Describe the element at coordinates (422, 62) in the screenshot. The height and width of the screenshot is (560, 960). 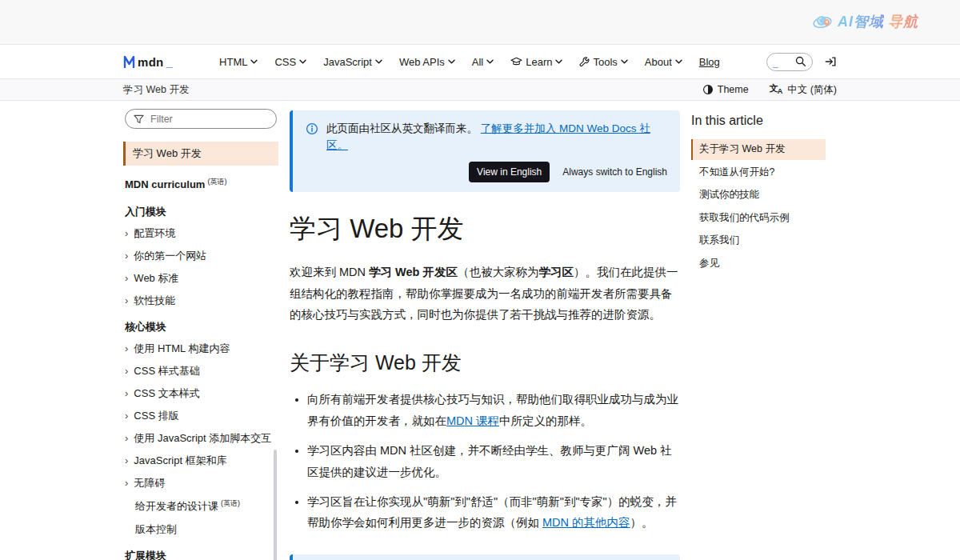
I see `nav-item-label: Web APIs` at that location.